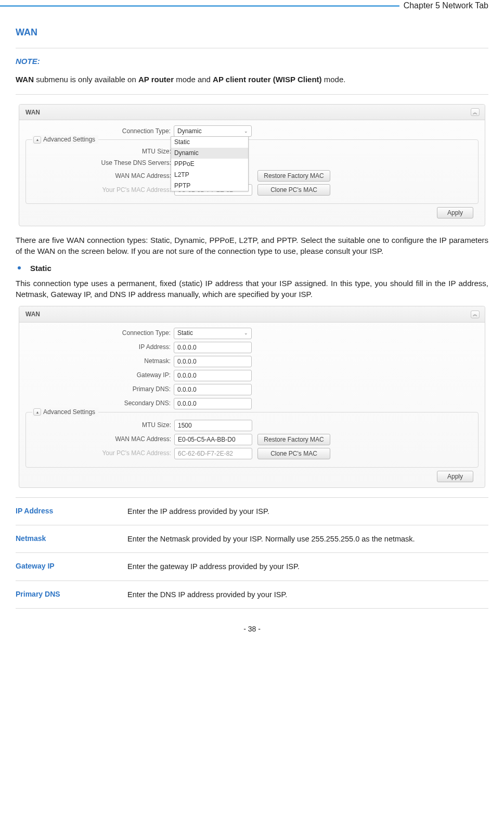  I want to click on secondary-dns-field, so click(213, 404).